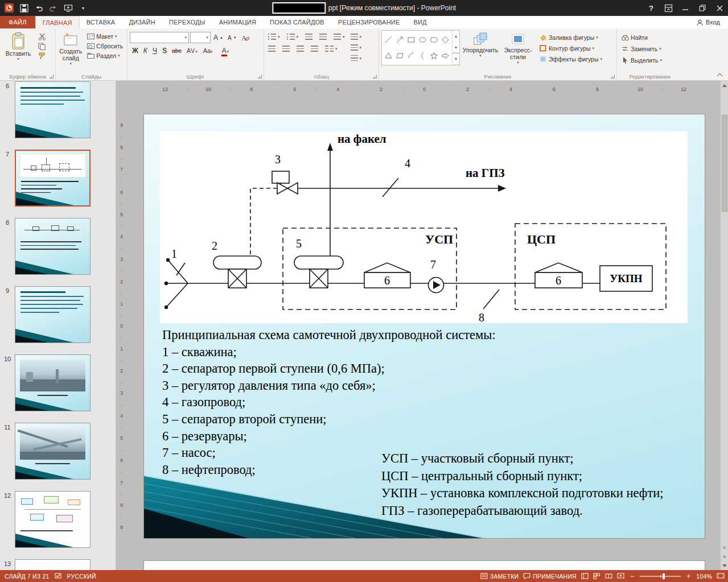  Describe the element at coordinates (570, 48) in the screenshot. I see `shape-outline-button: Контур фигуры ▾` at that location.